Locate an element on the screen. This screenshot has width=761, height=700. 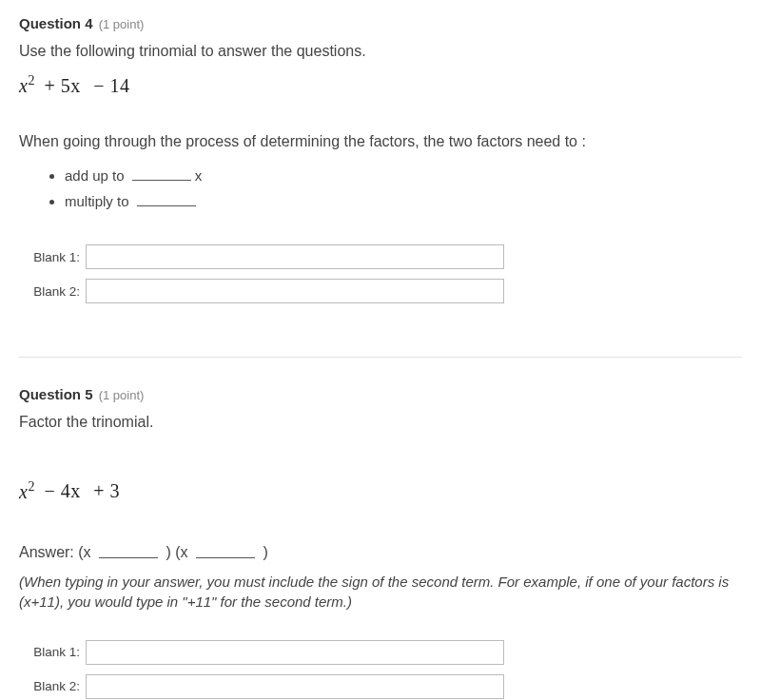
trinomial-term-b: + 5x is located at coordinates (62, 86).